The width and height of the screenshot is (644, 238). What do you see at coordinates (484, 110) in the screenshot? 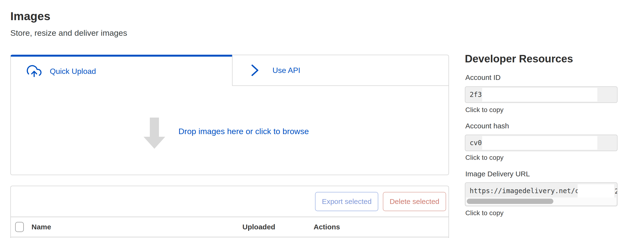
I see `account-id-copy-hint: Click to copy` at bounding box center [484, 110].